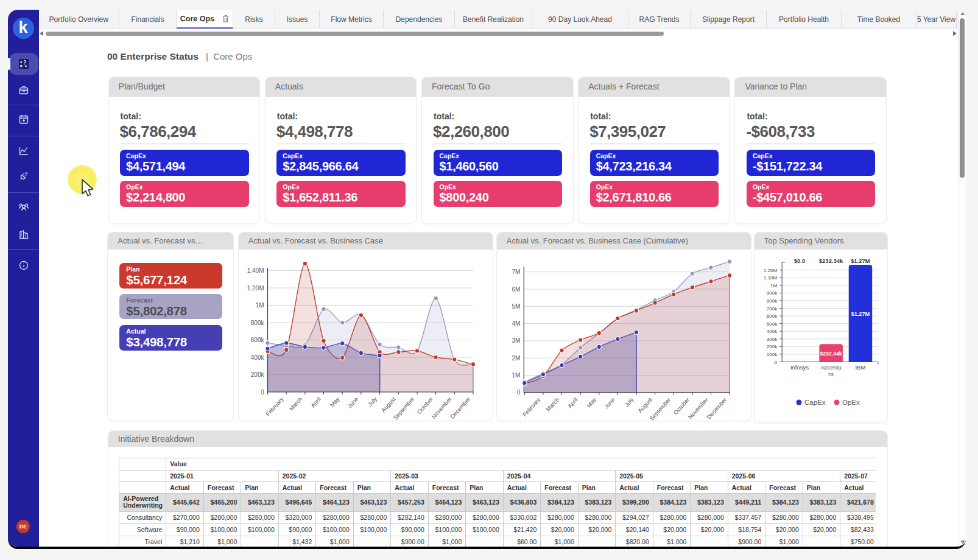 This screenshot has width=978, height=560. I want to click on svg-text: 7M, so click(516, 271).